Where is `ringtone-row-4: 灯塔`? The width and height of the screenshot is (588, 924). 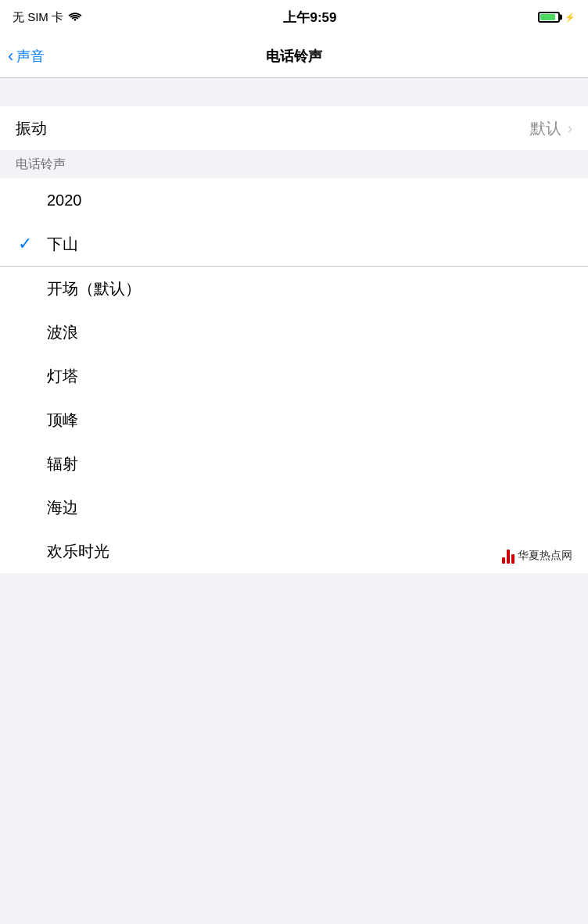 ringtone-row-4: 灯塔 is located at coordinates (294, 376).